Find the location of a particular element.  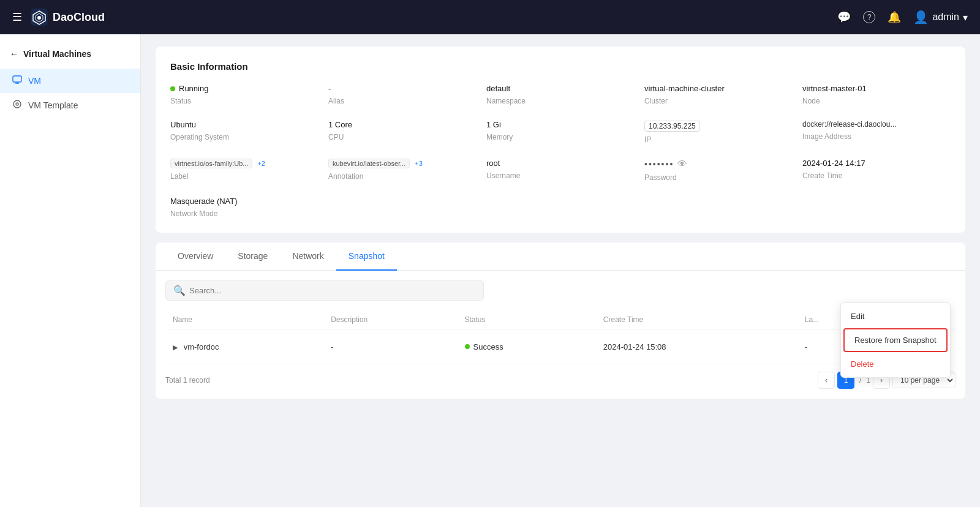

tab-snapshot: Snapshot is located at coordinates (366, 257).